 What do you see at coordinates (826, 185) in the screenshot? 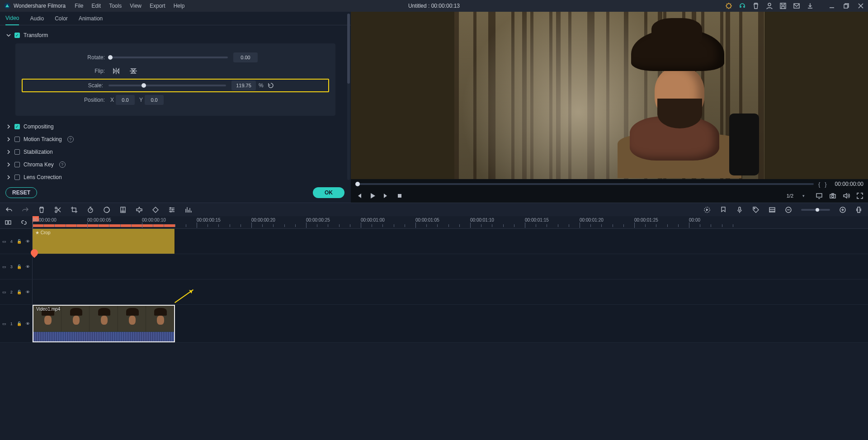
I see `mark-out-icon: }` at bounding box center [826, 185].